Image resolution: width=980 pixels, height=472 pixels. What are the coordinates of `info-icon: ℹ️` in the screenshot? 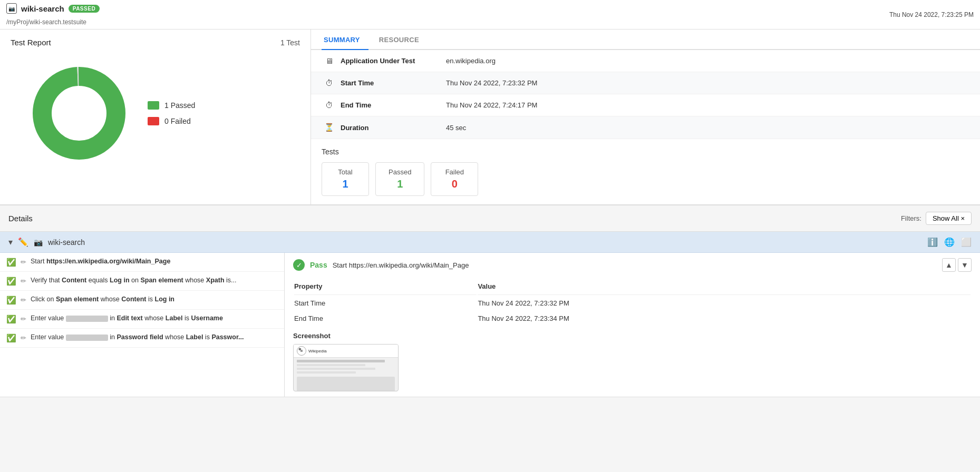 It's located at (933, 242).